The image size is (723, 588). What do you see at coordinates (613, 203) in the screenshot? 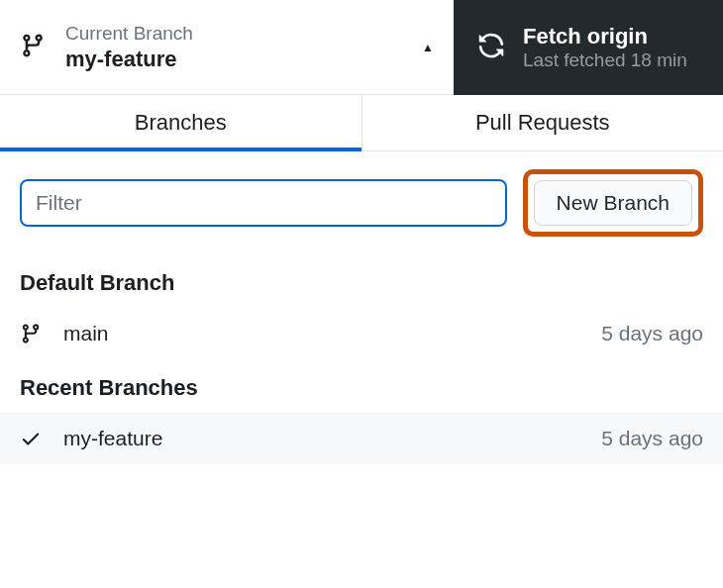
I see `new-branch-button: New Branch` at bounding box center [613, 203].